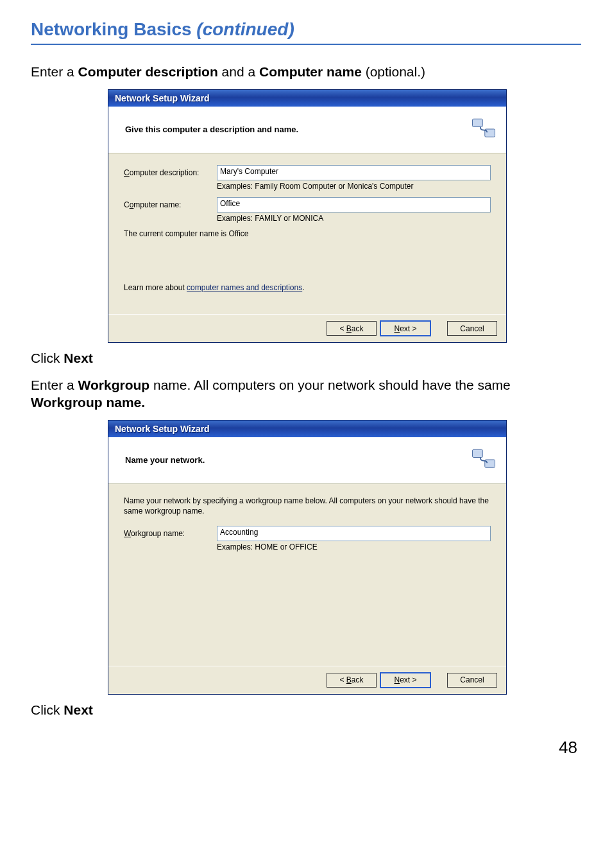 The width and height of the screenshot is (612, 868). Describe the element at coordinates (307, 288) in the screenshot. I see `learn-more: Learn more about computer names and desc…` at that location.